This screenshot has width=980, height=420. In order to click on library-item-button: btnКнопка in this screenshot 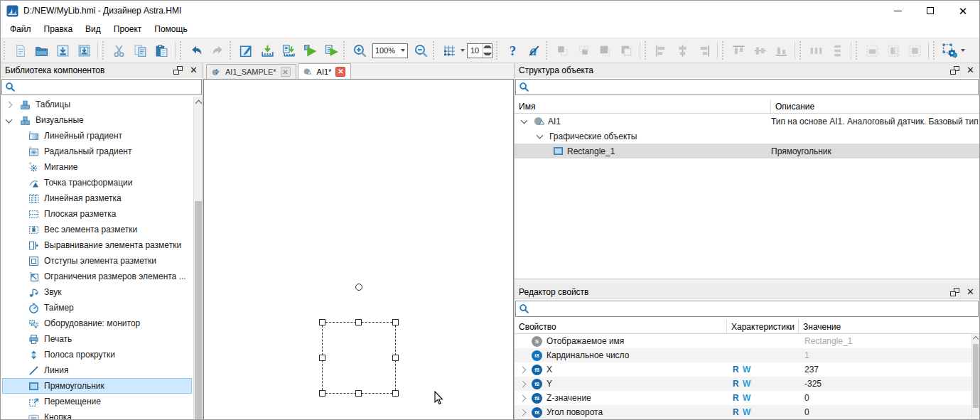, I will do `click(97, 414)`.